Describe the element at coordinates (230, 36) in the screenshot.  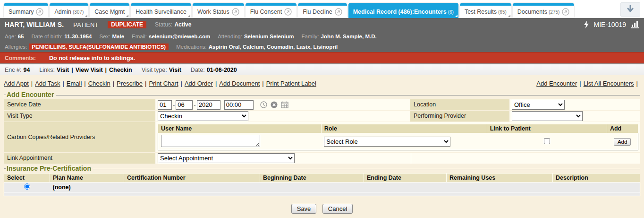
I see `attending-label: Attending:` at that location.